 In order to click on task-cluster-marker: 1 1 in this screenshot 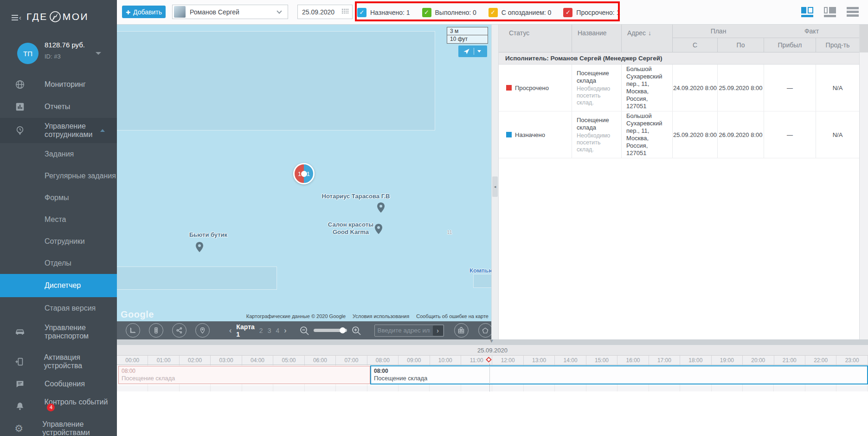, I will do `click(304, 174)`.